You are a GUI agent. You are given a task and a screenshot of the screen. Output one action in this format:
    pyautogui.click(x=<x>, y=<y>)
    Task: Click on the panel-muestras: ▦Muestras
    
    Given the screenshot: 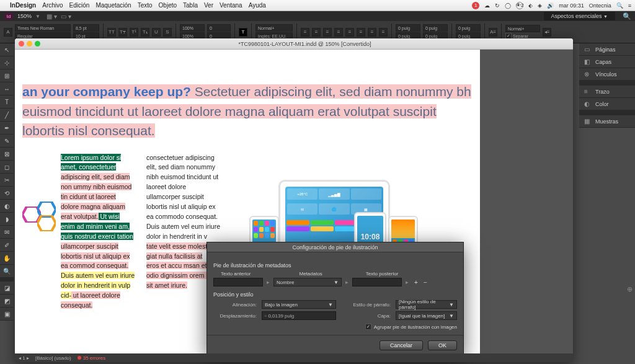 What is the action you would take?
    pyautogui.click(x=607, y=122)
    